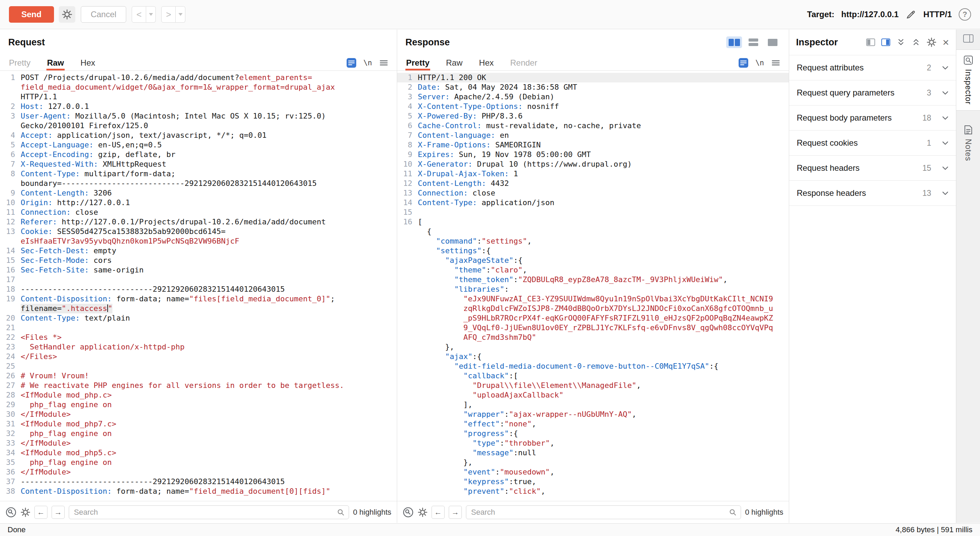 This screenshot has width=980, height=536. What do you see at coordinates (873, 193) in the screenshot?
I see `inspector-section-response-headers: Response headers13` at bounding box center [873, 193].